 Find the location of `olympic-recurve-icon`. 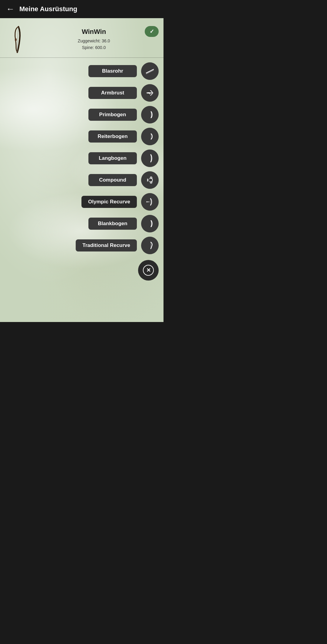

olympic-recurve-icon is located at coordinates (150, 202).